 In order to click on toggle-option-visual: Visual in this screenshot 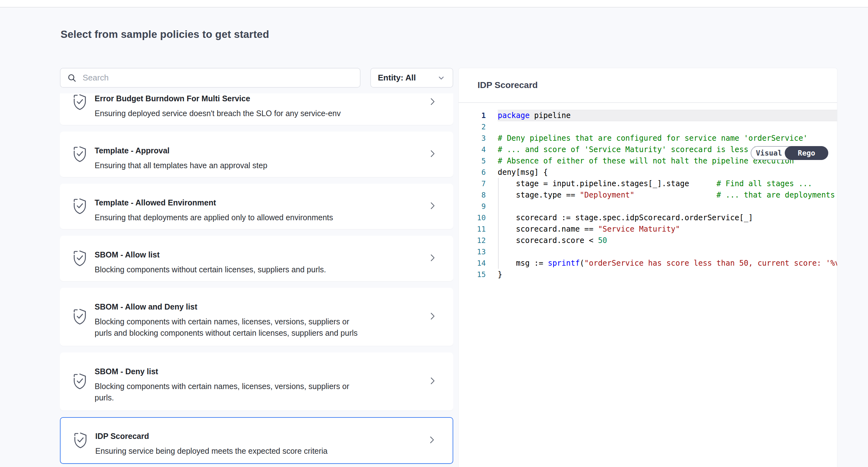, I will do `click(769, 153)`.